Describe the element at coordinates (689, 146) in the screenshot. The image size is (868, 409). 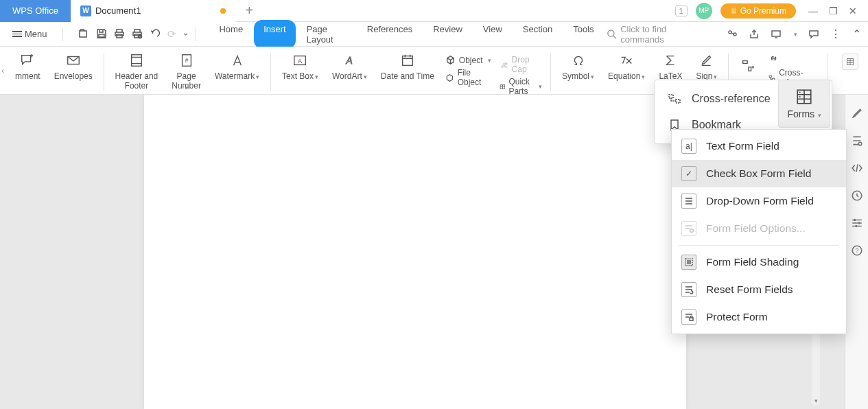
I see `text-field-icon: a|` at that location.